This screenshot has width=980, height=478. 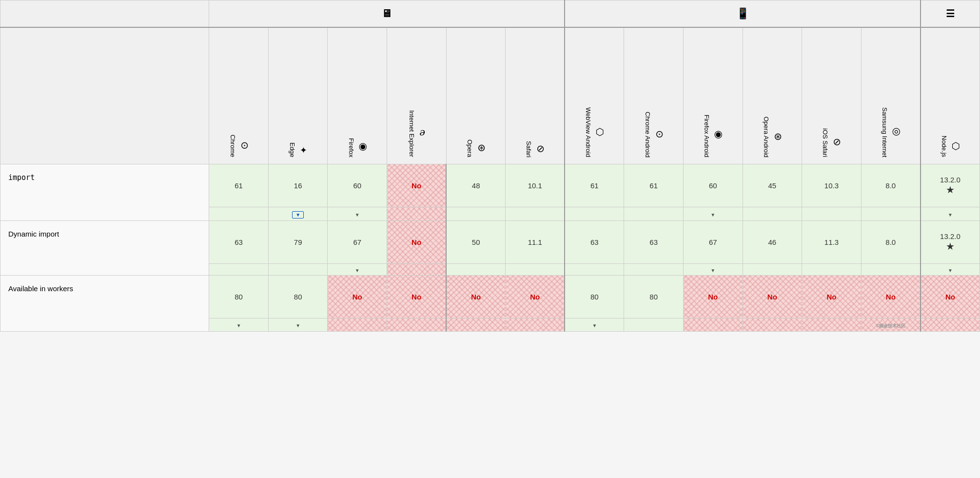 I want to click on feature-name-workers: Available in workers, so click(x=105, y=303).